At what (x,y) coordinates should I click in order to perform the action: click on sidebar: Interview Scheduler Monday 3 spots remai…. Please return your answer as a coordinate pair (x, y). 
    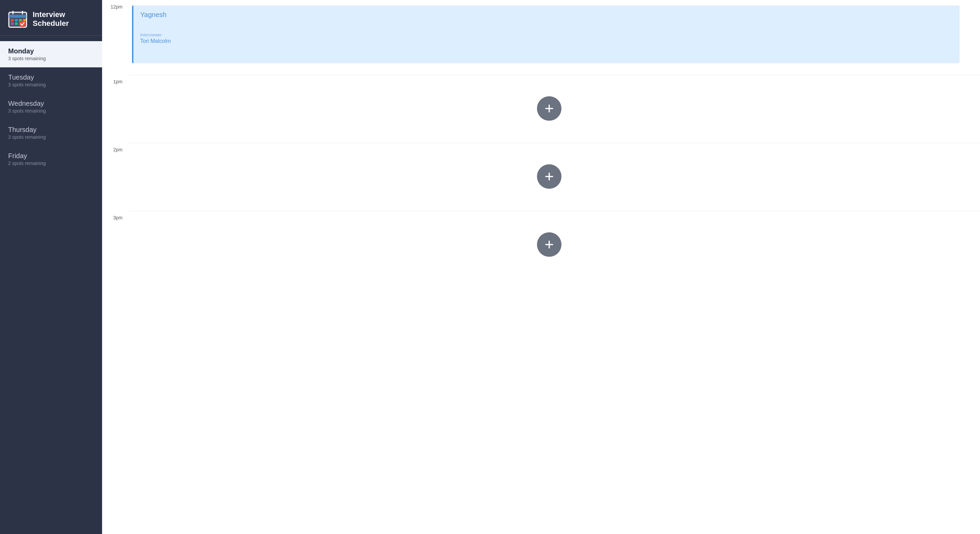
    Looking at the image, I should click on (51, 267).